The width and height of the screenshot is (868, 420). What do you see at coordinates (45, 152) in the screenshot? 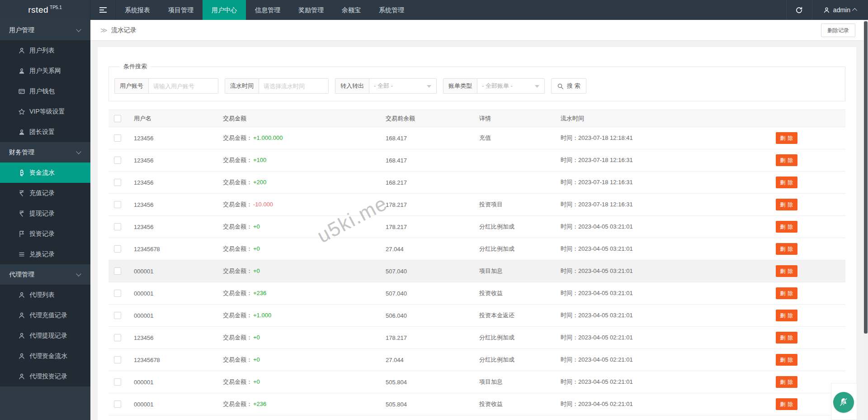
I see `sidebar-group-header: 财务管理` at bounding box center [45, 152].